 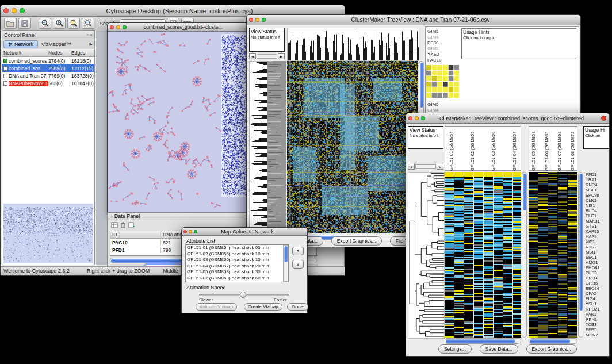 What do you see at coordinates (435, 49) in the screenshot?
I see `gene-label: GIM3` at bounding box center [435, 49].